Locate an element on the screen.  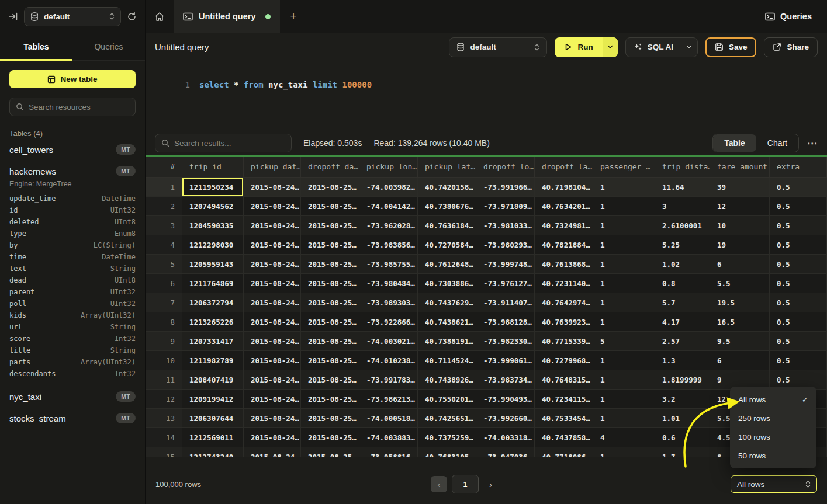
table-row: 312045903352015-08-24…2015-08-25…-73.962… is located at coordinates (486, 225).